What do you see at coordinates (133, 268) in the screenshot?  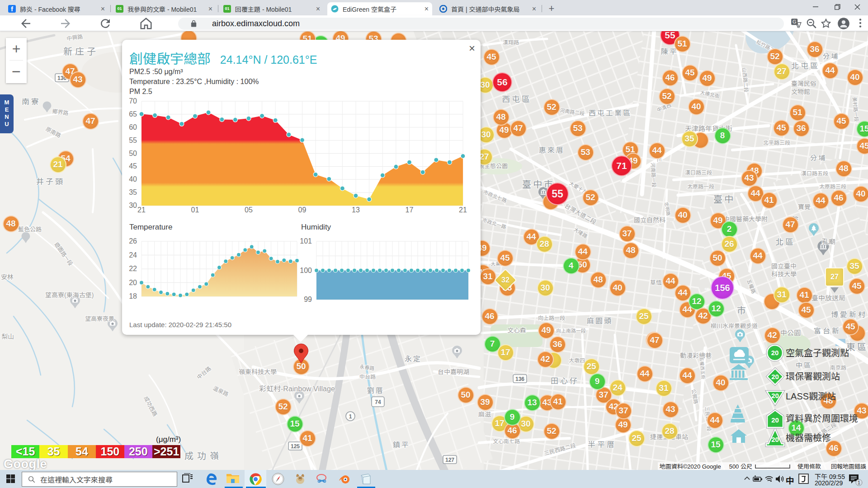 I see `svg-text: 22` at bounding box center [133, 268].